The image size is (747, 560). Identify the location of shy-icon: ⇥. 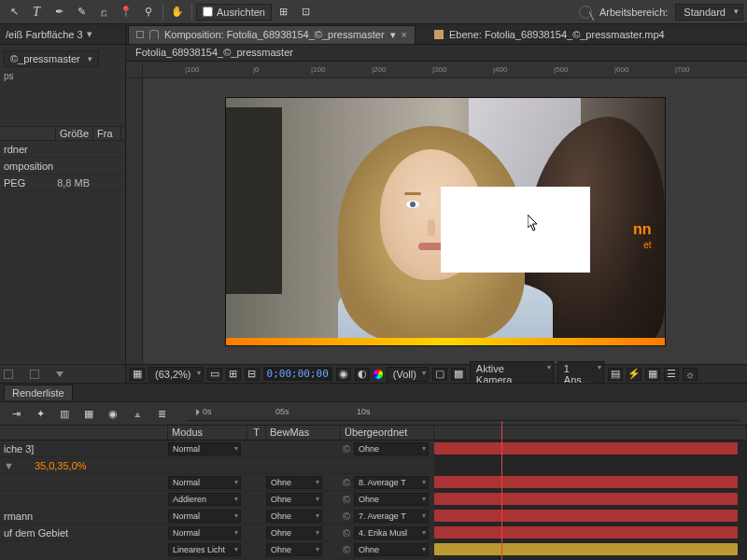
(16, 413).